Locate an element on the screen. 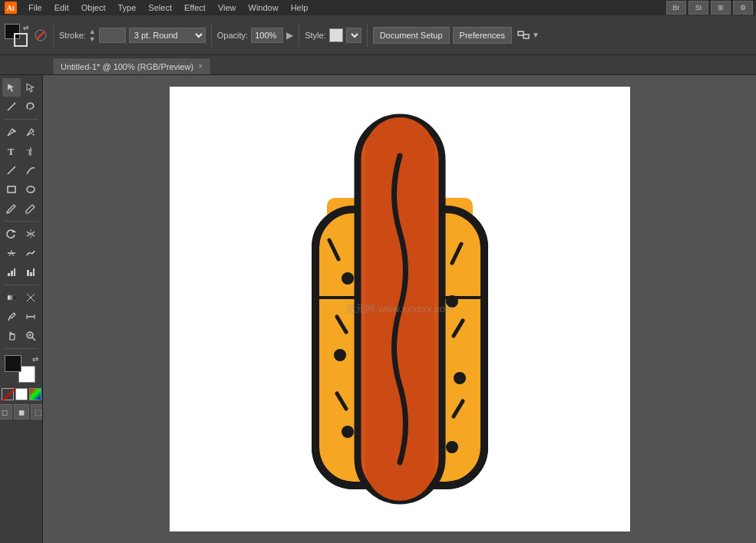 Image resolution: width=756 pixels, height=543 pixels. toolbar: ⇄ Stroke: ▲ ▼ 3 pt. Round Opacity: ▶ Sty… is located at coordinates (378, 35).